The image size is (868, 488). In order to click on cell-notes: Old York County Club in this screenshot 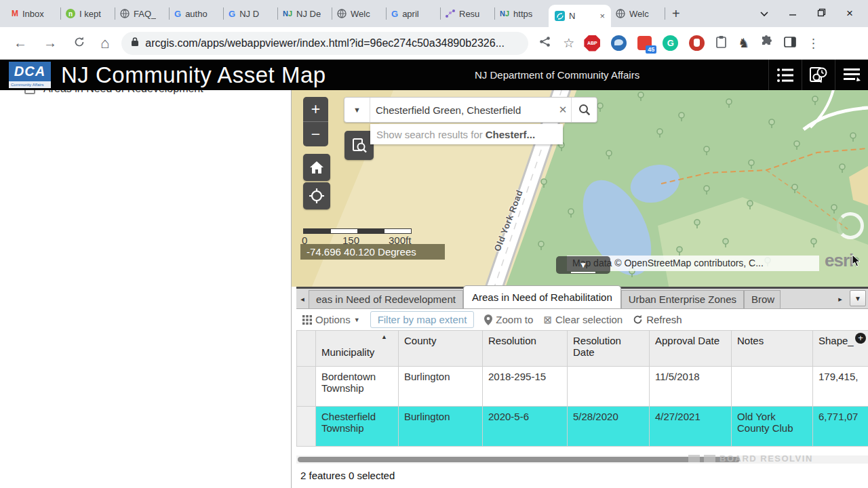, I will do `click(772, 427)`.